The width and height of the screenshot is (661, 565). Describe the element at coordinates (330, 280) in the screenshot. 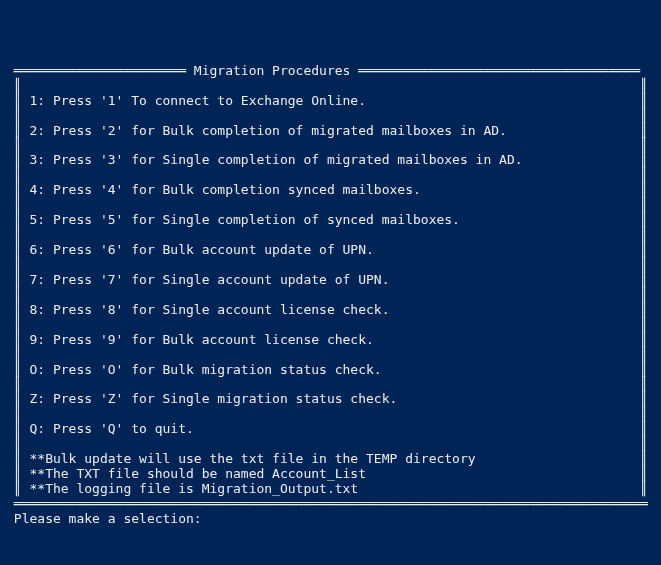

I see `menu-item-7: ║ 7: Press '7' for Single account update…` at that location.